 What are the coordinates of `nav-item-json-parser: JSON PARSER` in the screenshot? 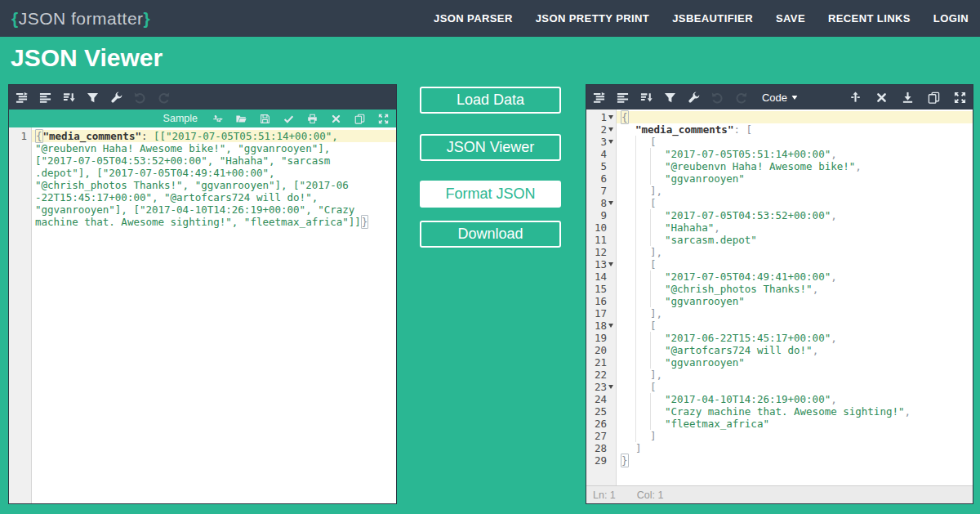 It's located at (474, 18).